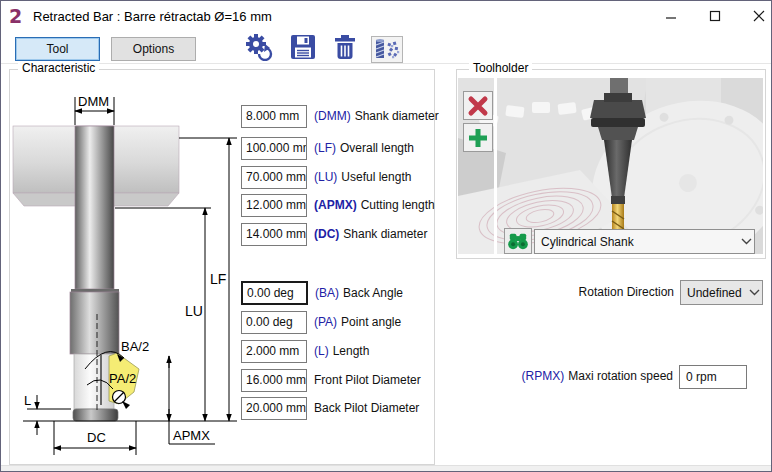  What do you see at coordinates (714, 293) in the screenshot?
I see `rotation-direction-value: Undefined` at bounding box center [714, 293].